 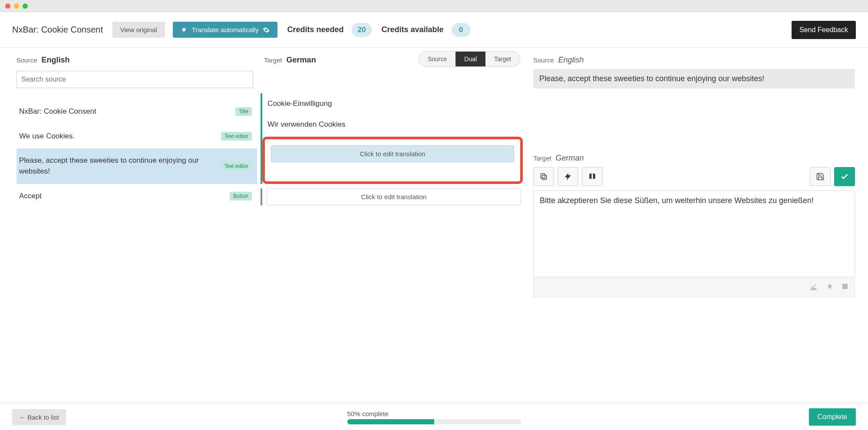 What do you see at coordinates (244, 112) in the screenshot?
I see `source-row-tag: Title` at bounding box center [244, 112].